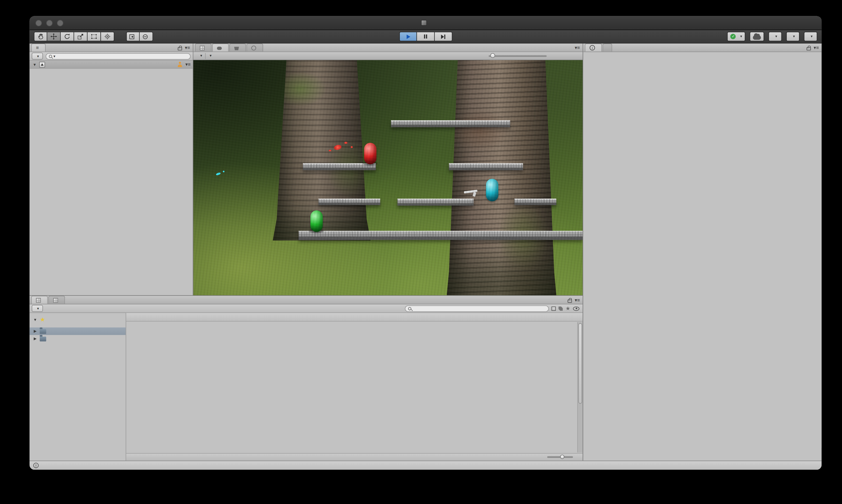  I want to click on pivot-toggle-button, so click(133, 37).